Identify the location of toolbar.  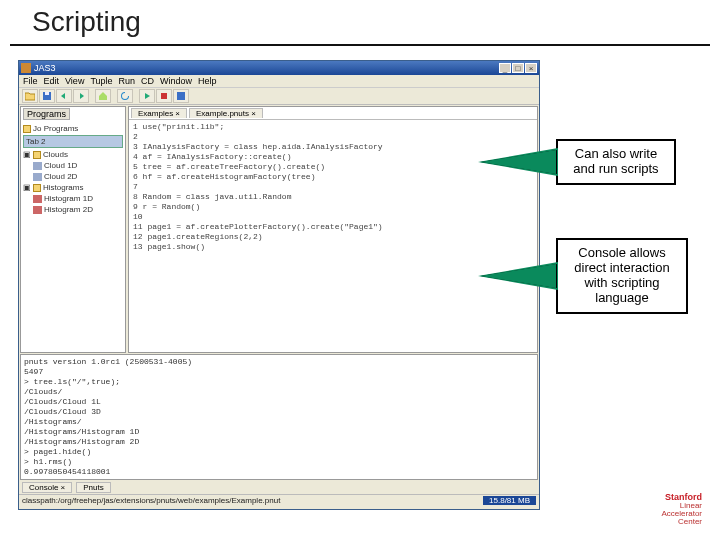
(279, 96).